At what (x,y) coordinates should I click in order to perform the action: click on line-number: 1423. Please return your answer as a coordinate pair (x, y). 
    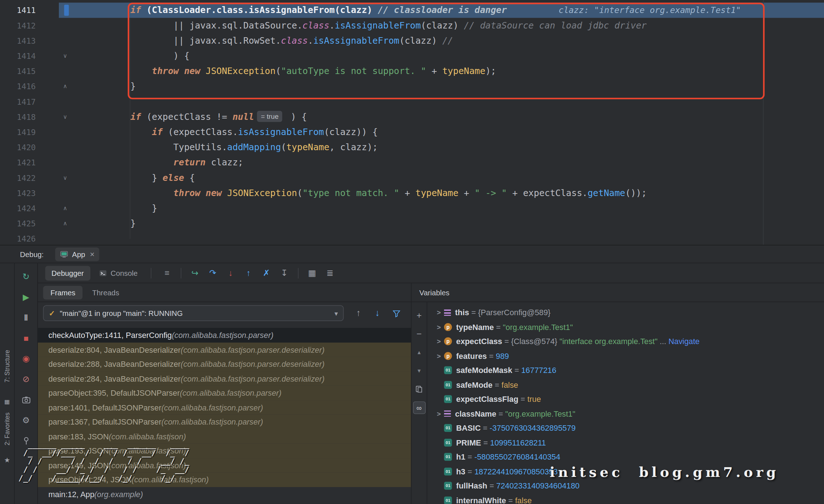
    Looking at the image, I should click on (18, 193).